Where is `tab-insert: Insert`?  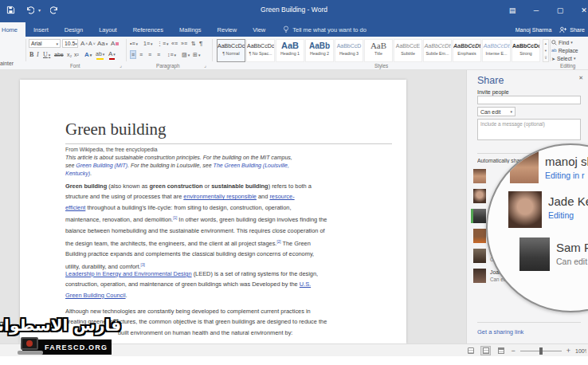 tab-insert: Insert is located at coordinates (41, 29).